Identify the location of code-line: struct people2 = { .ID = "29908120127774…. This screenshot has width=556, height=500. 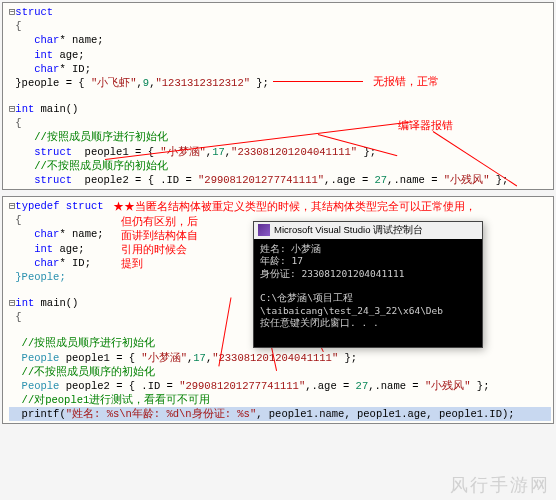
(280, 180).